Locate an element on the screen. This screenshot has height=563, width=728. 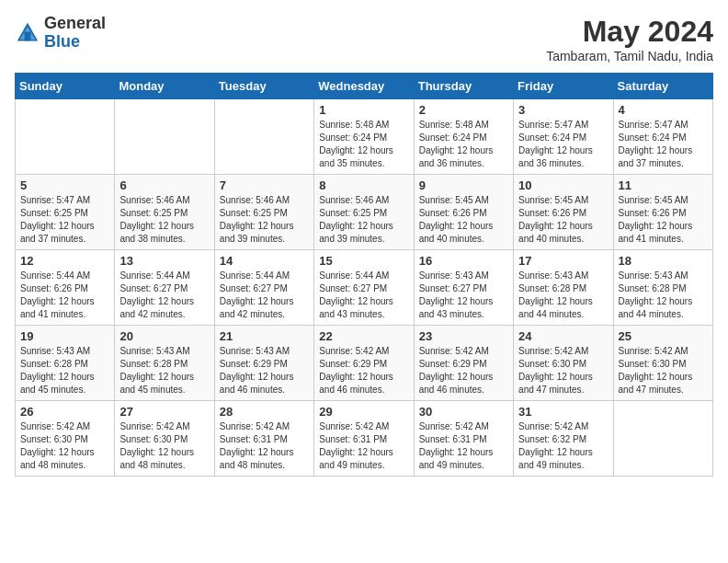
table-row: 4Sunrise: 5:47 AM Sunset: 6:24 PM Daylig… is located at coordinates (663, 137).